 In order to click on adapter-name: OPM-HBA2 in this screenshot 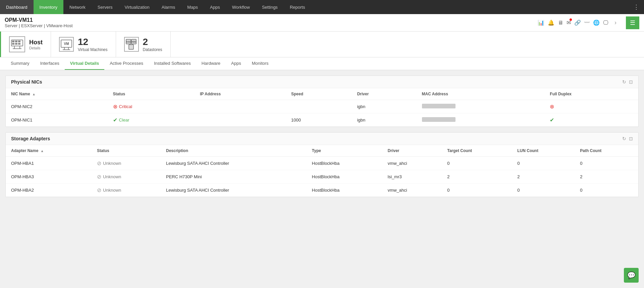, I will do `click(49, 190)`.